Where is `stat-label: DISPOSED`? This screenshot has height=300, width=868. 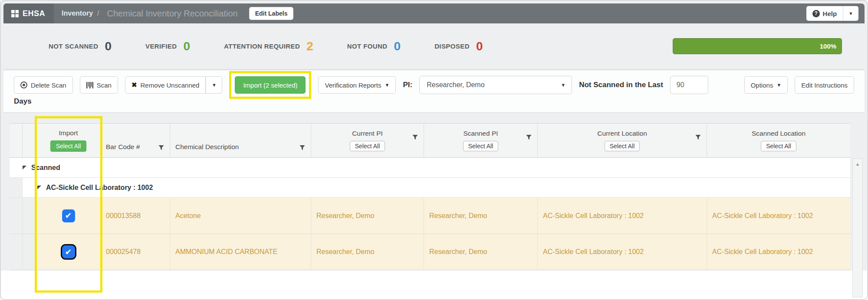 stat-label: DISPOSED is located at coordinates (452, 46).